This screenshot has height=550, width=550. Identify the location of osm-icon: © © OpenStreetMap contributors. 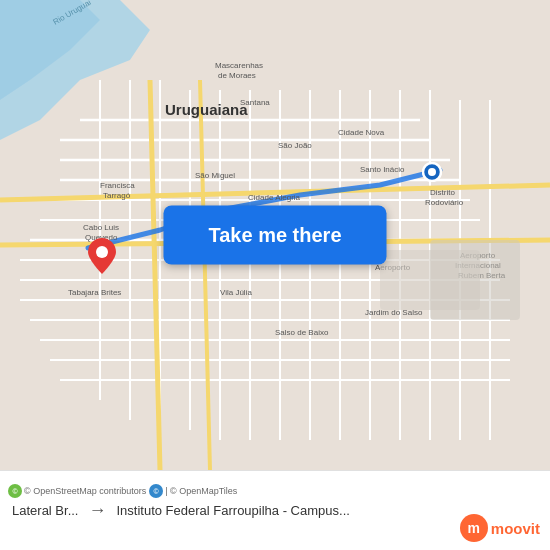
(77, 491).